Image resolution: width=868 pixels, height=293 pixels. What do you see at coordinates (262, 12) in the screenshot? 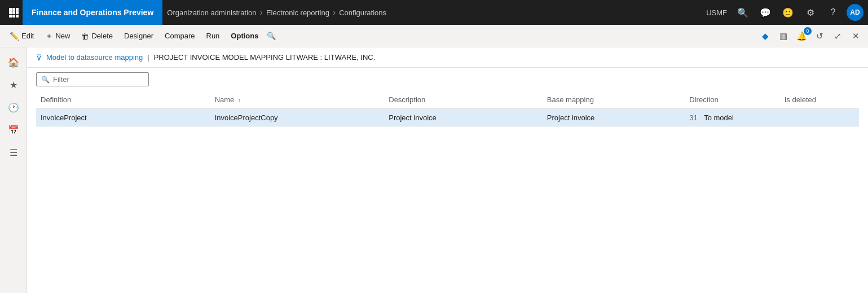
I see `breadcrumb-sep-1: ›` at bounding box center [262, 12].